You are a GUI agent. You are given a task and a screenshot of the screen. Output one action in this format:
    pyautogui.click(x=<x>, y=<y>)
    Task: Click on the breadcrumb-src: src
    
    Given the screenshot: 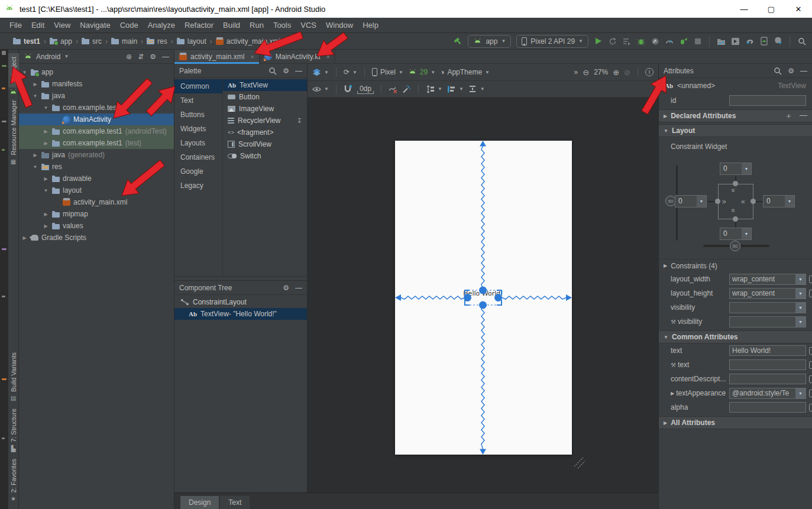 What is the action you would take?
    pyautogui.click(x=92, y=41)
    